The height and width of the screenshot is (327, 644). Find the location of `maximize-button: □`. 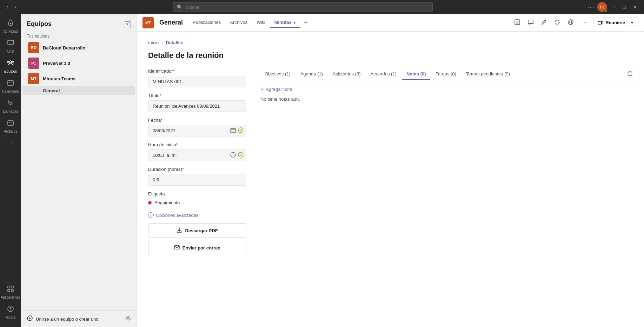

maximize-button: □ is located at coordinates (624, 7).